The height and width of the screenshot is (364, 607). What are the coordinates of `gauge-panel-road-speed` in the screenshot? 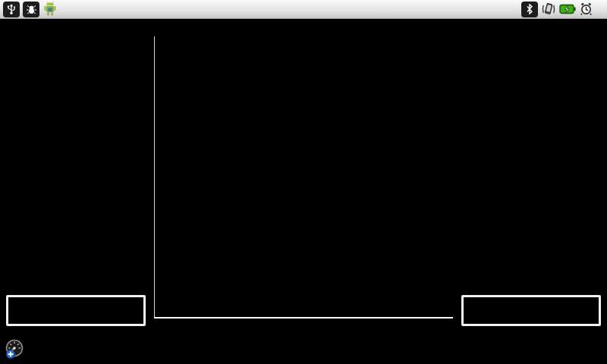 It's located at (531, 71).